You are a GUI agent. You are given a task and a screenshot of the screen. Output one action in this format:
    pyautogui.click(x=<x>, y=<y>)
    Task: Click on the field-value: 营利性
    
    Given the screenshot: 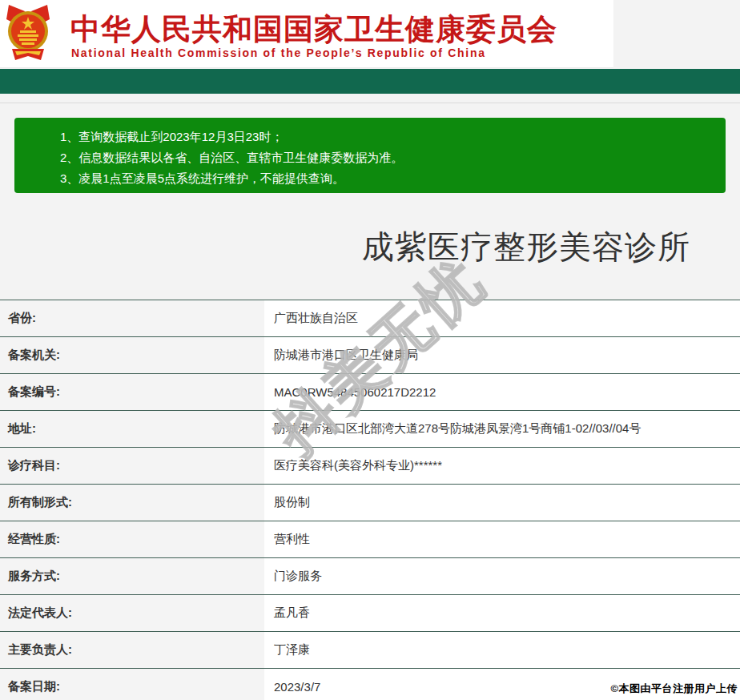 What is the action you would take?
    pyautogui.click(x=502, y=540)
    